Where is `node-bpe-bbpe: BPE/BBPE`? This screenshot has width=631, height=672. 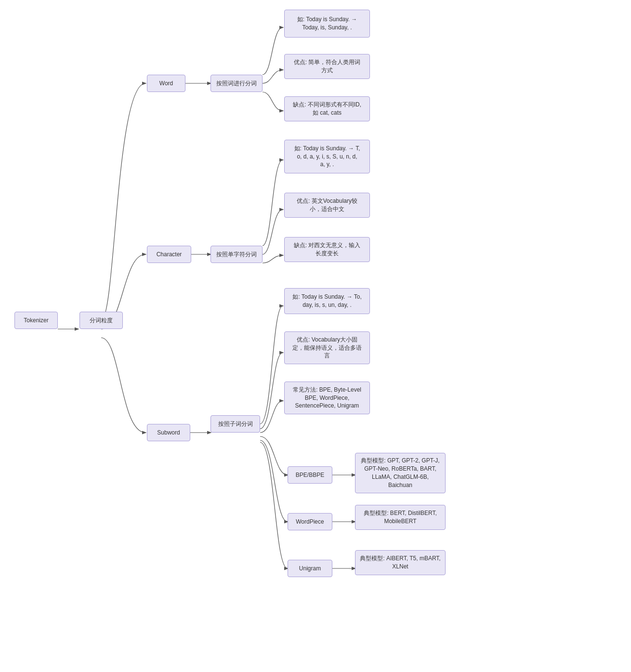
node-bpe-bbpe: BPE/BBPE is located at coordinates (310, 475).